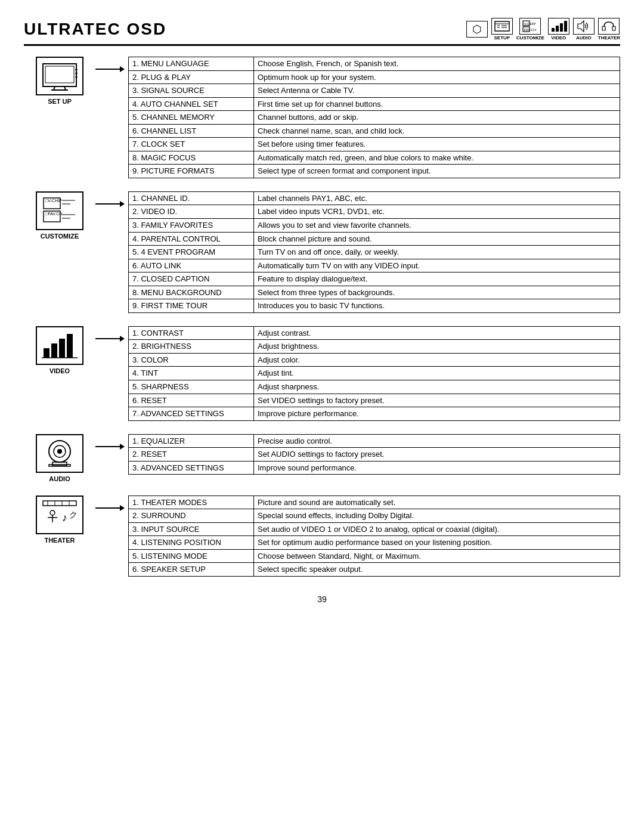  I want to click on menu-item-desc: Optimum hook up for your system., so click(437, 78).